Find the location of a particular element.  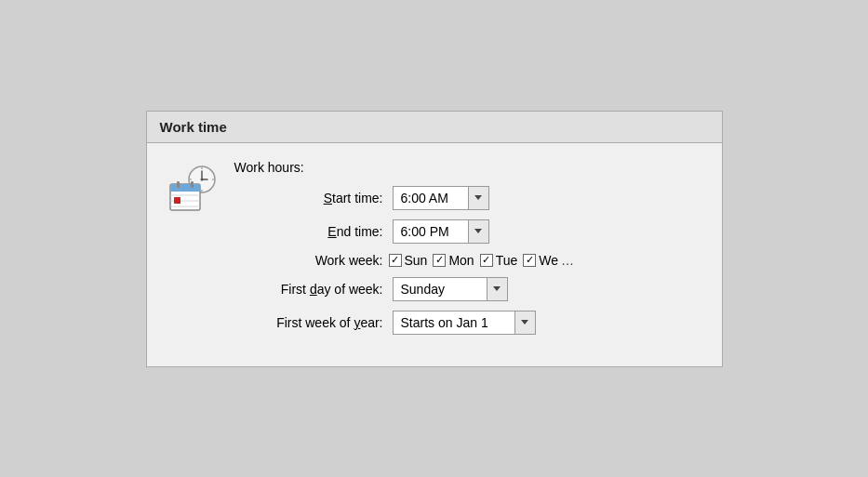

first-week-arrow-icon is located at coordinates (525, 322).